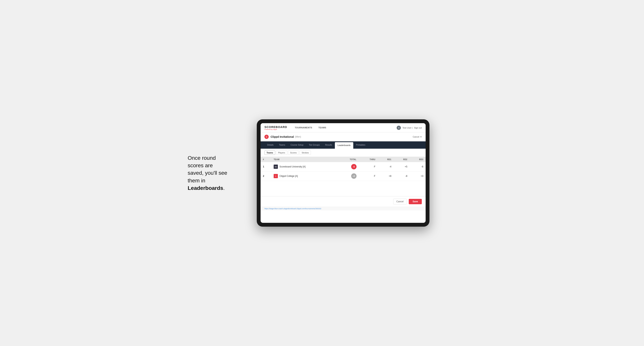 This screenshot has width=644, height=346. Describe the element at coordinates (343, 173) in the screenshot. I see `tablet-frame: SCOREBOARD Powered by clippd TOURNAMENTS…` at that location.